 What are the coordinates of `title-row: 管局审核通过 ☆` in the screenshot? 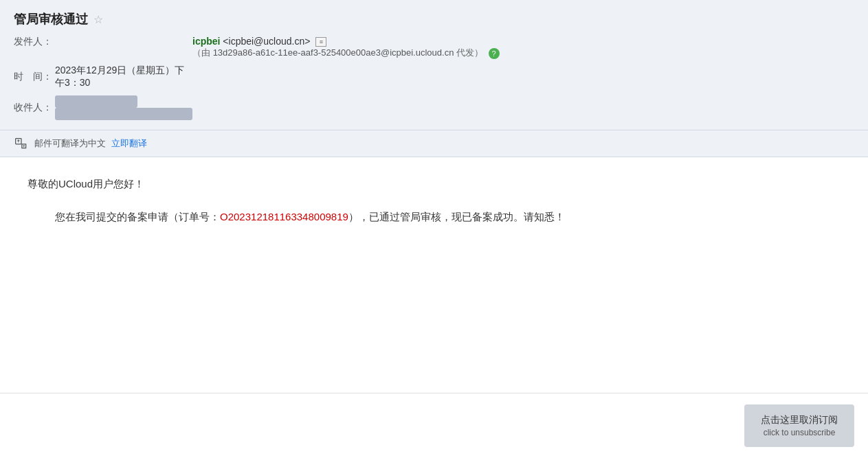 It's located at (434, 19).